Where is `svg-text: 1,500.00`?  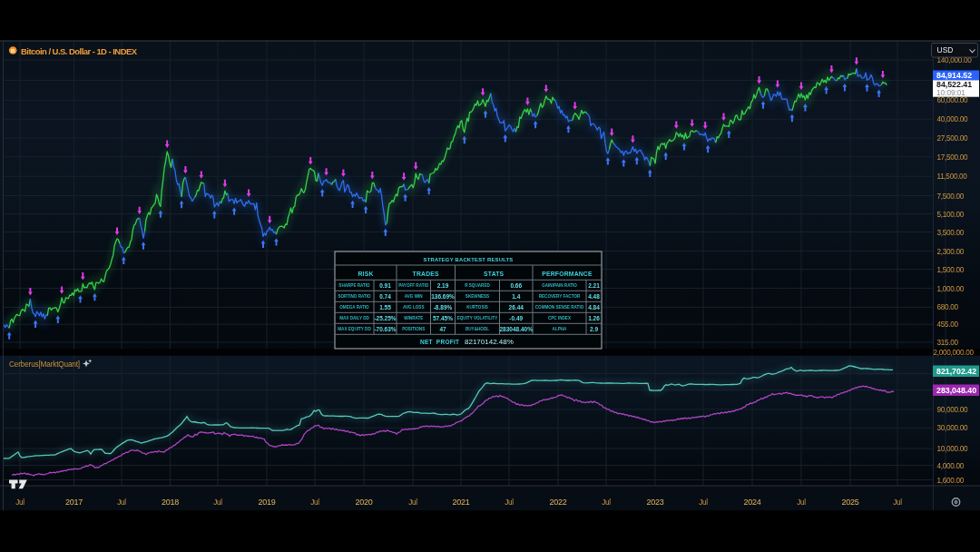 svg-text: 1,500.00 is located at coordinates (951, 271).